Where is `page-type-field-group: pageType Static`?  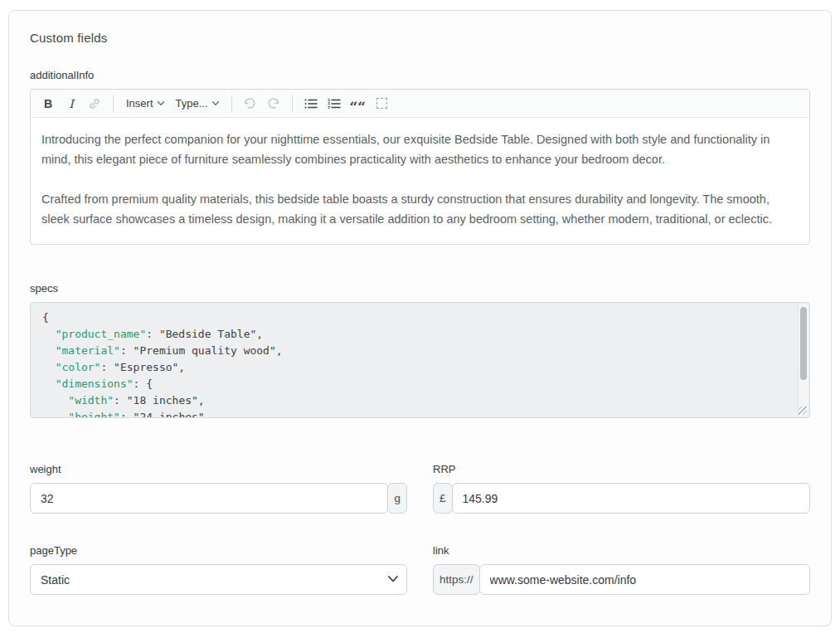
page-type-field-group: pageType Static is located at coordinates (219, 569).